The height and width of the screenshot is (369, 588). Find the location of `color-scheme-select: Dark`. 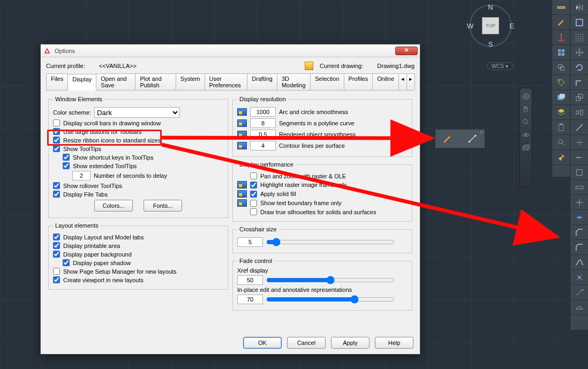

color-scheme-select: Dark is located at coordinates (137, 112).